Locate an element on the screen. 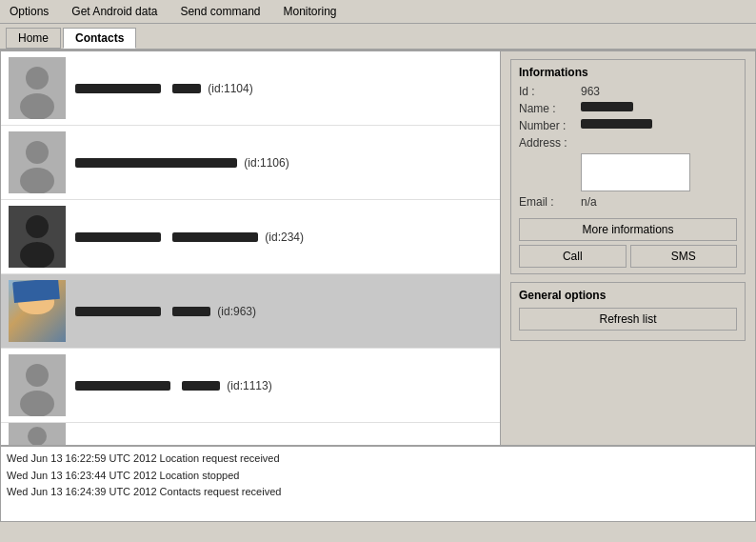 The image size is (756, 542). menu-send-command: Send command is located at coordinates (220, 11).